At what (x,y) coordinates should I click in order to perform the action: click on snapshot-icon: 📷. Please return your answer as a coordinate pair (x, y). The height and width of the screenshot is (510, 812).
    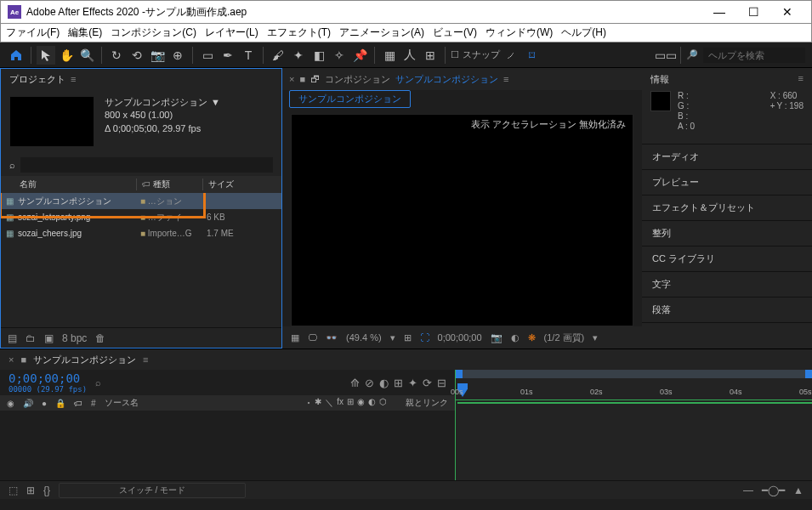
    Looking at the image, I should click on (497, 338).